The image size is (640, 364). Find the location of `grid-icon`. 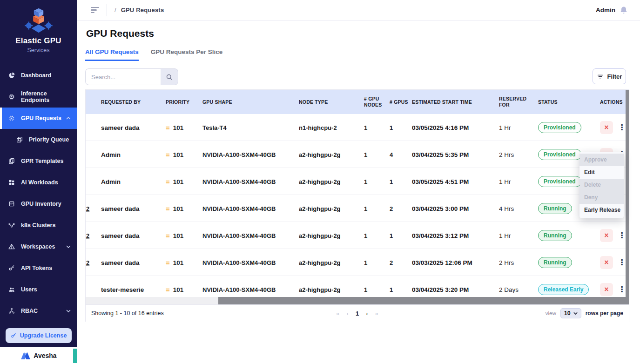

grid-icon is located at coordinates (12, 182).